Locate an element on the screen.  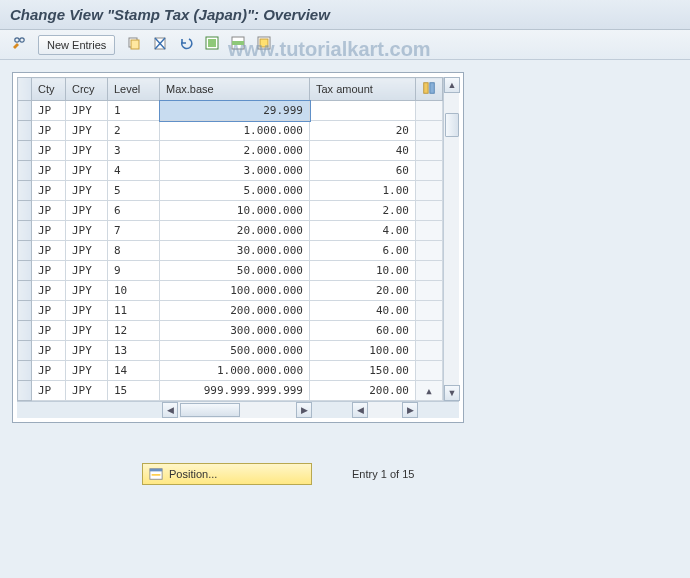
cell-level: 7 is located at coordinates (134, 231).